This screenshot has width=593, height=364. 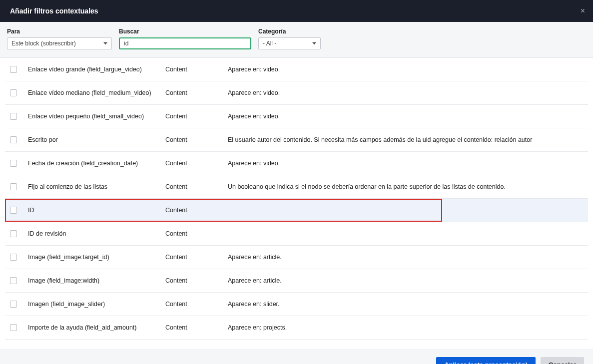 What do you see at coordinates (97, 328) in the screenshot?
I see `row-name: Importe de la ayuda (field_aid_amount)` at bounding box center [97, 328].